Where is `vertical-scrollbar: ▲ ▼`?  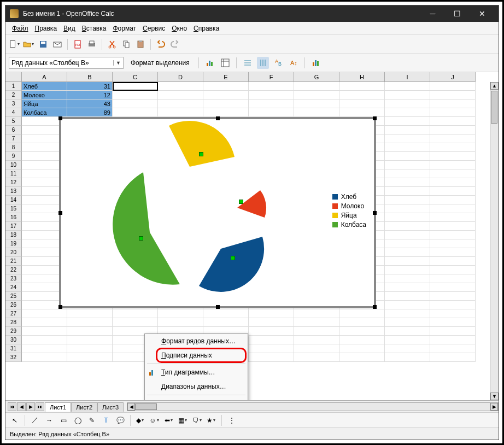 vertical-scrollbar: ▲ ▼ is located at coordinates (494, 241).